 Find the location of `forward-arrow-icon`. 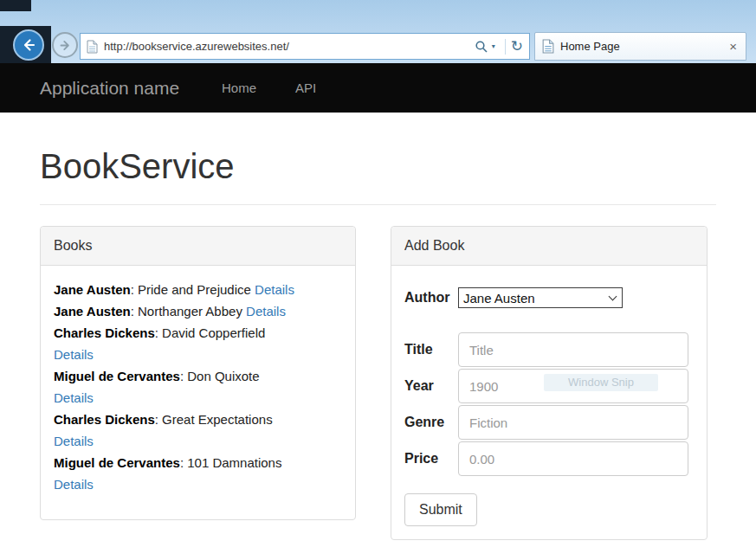

forward-arrow-icon is located at coordinates (66, 45).